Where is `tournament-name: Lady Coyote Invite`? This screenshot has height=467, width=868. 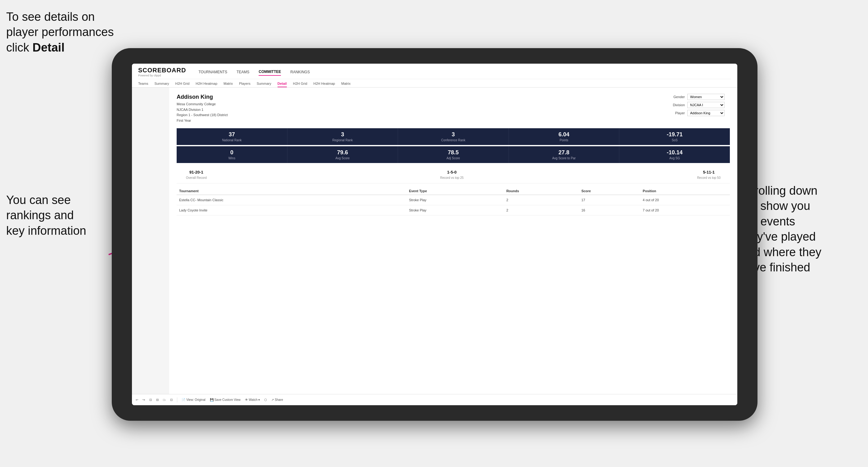 tournament-name: Lady Coyote Invite is located at coordinates (281, 210).